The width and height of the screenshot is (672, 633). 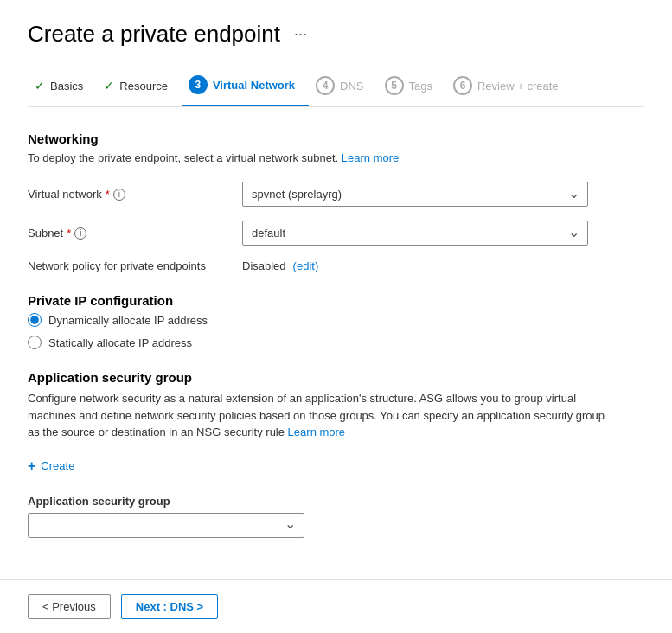 I want to click on network-policy-edit-link: (edit), so click(x=306, y=266).